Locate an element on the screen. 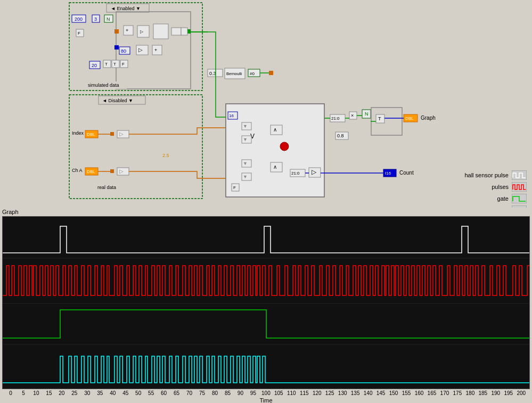 This screenshot has height=403, width=532. tick-110: 110 is located at coordinates (291, 393).